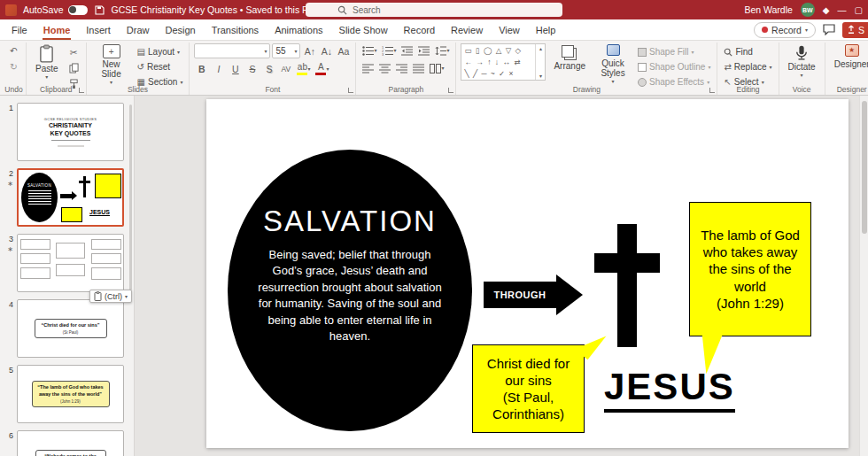 The width and height of the screenshot is (868, 456). Describe the element at coordinates (71, 443) in the screenshot. I see `slide-thumbnail-6: “Nobody comes to the Father except throu…` at that location.